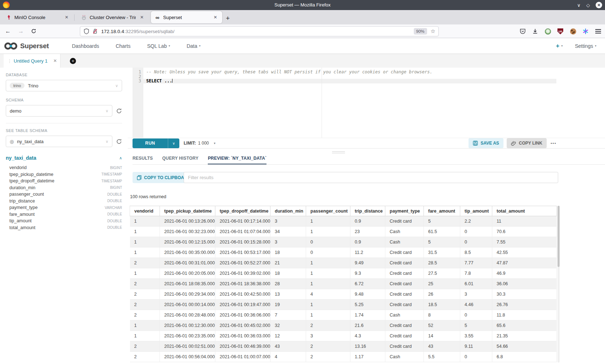 The image size is (605, 364). Describe the element at coordinates (405, 315) in the screenshot. I see `table-cell: Cash` at that location.